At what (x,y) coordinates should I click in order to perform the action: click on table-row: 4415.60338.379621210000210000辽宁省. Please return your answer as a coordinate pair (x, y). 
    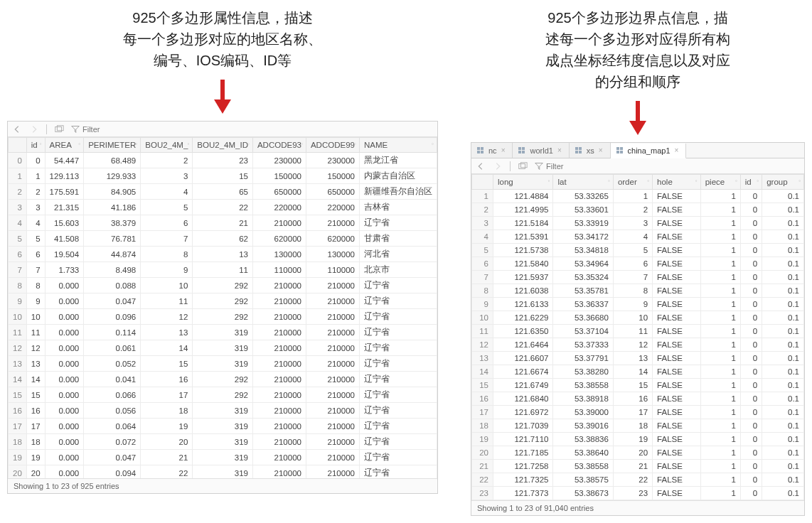
    Looking at the image, I should click on (223, 223).